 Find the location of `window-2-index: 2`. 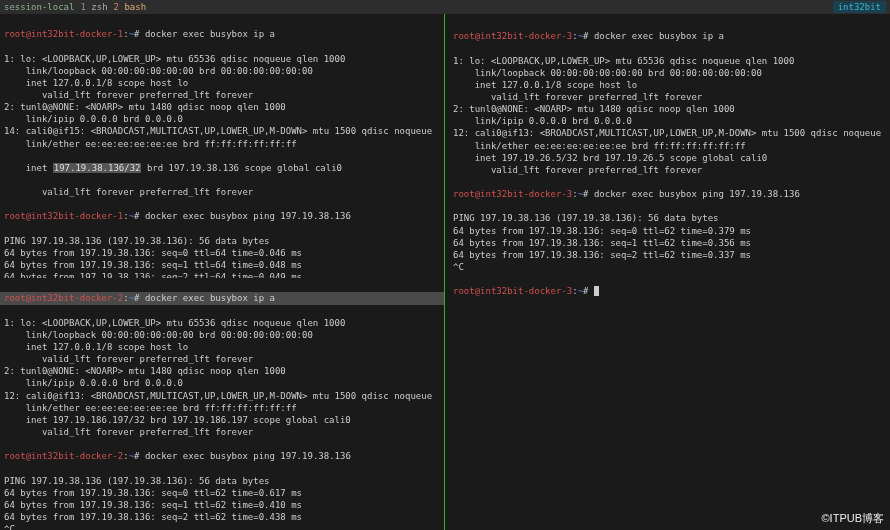

window-2-index: 2 is located at coordinates (116, 7).